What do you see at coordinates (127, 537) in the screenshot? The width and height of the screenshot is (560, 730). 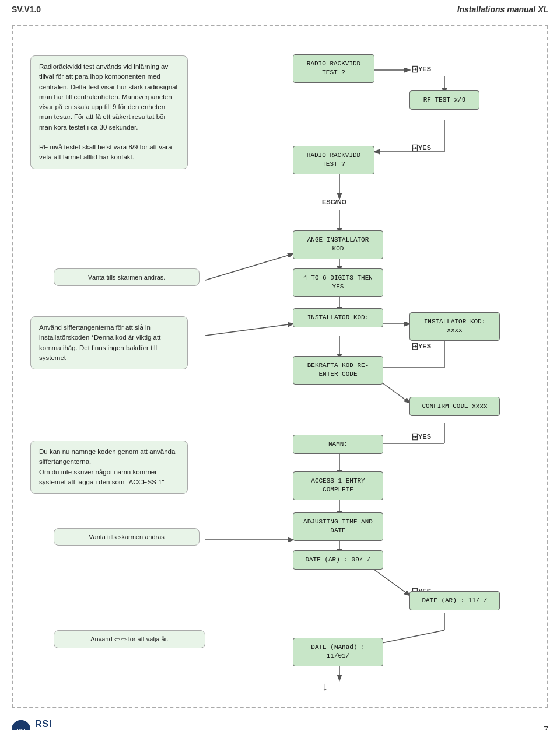 I see `wait-box-2: Vänta tills skärmen ändras` at bounding box center [127, 537].